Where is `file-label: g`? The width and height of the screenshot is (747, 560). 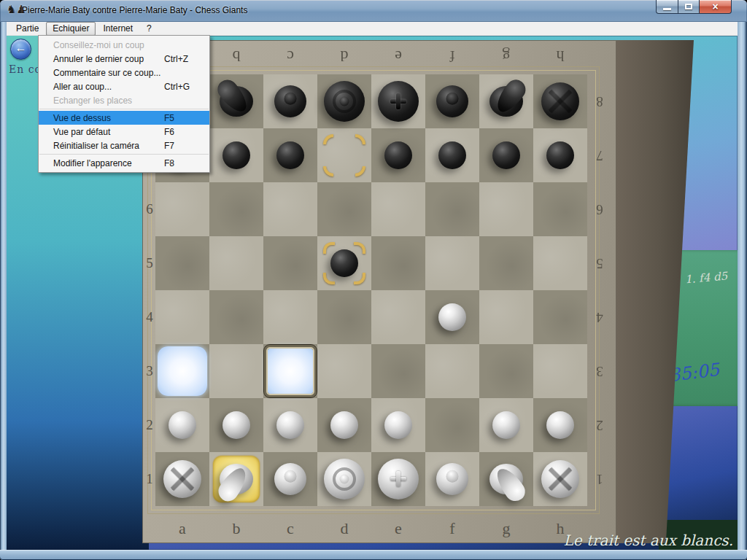 file-label: g is located at coordinates (506, 529).